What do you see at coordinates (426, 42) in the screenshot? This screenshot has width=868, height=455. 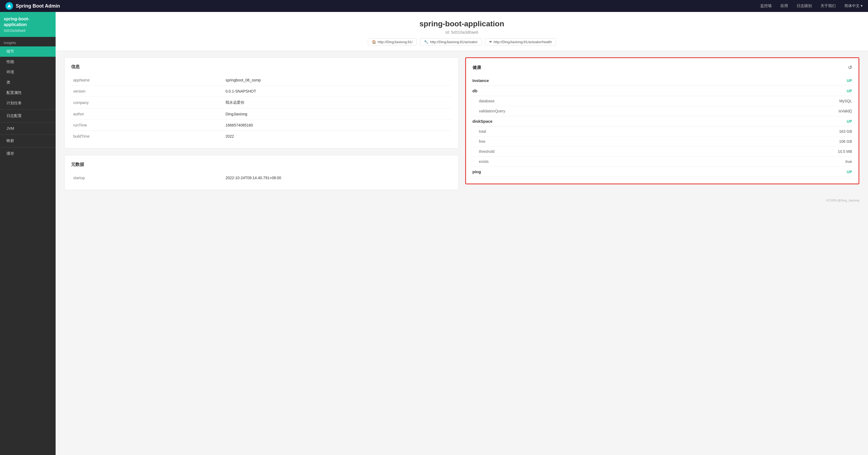 I see `wrench-icon: 🔧` at bounding box center [426, 42].